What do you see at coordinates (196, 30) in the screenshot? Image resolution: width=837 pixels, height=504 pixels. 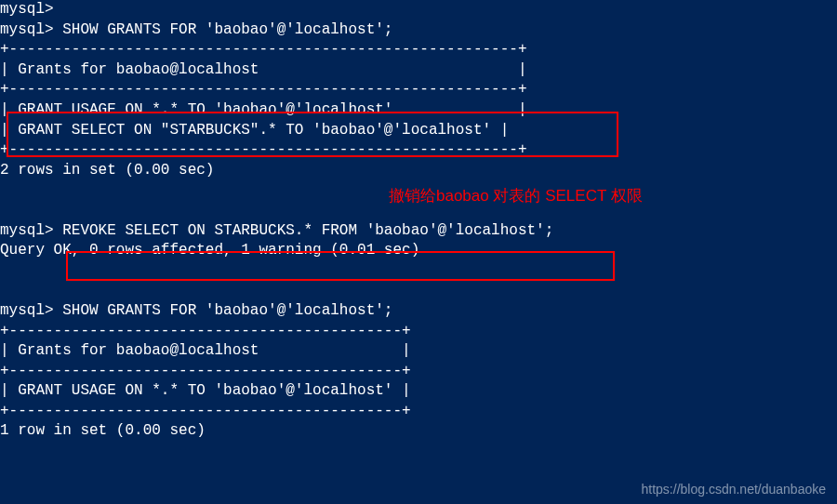 I see `command-show-grants-1: mysql> SHOW GRANTS FOR 'baobao'@'localho…` at bounding box center [196, 30].